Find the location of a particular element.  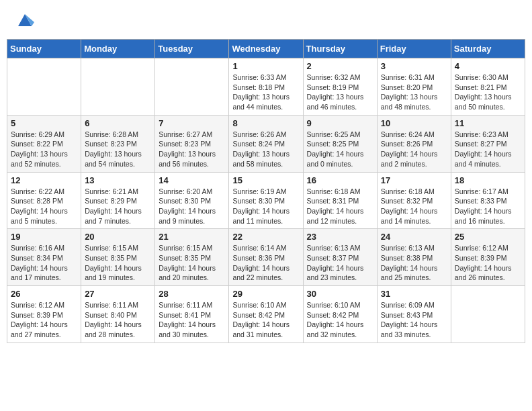

day-number: 11 is located at coordinates (488, 124).